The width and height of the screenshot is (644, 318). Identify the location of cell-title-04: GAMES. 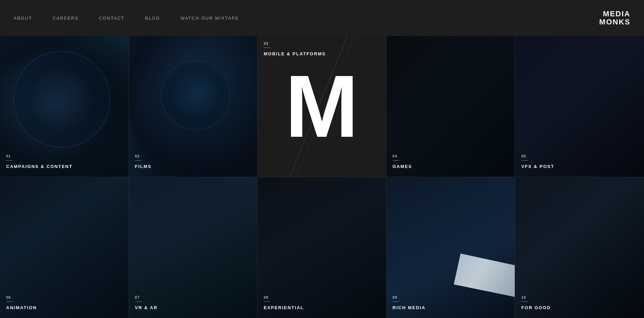
(402, 166).